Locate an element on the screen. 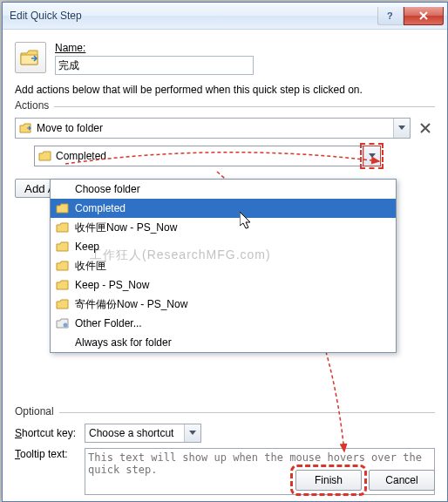  dialog-footer: Finish Cancel is located at coordinates (365, 480).